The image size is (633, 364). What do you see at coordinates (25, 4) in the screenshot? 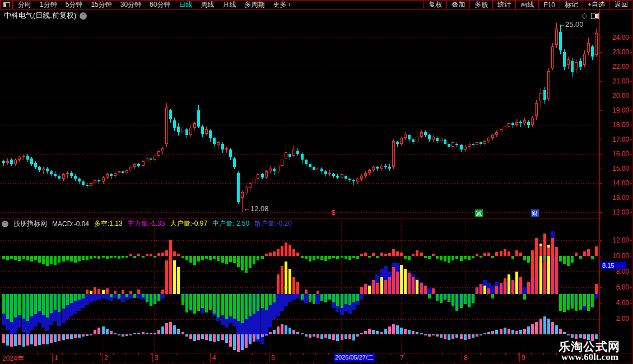
I see `menu-item-分时: 分时` at bounding box center [25, 4].